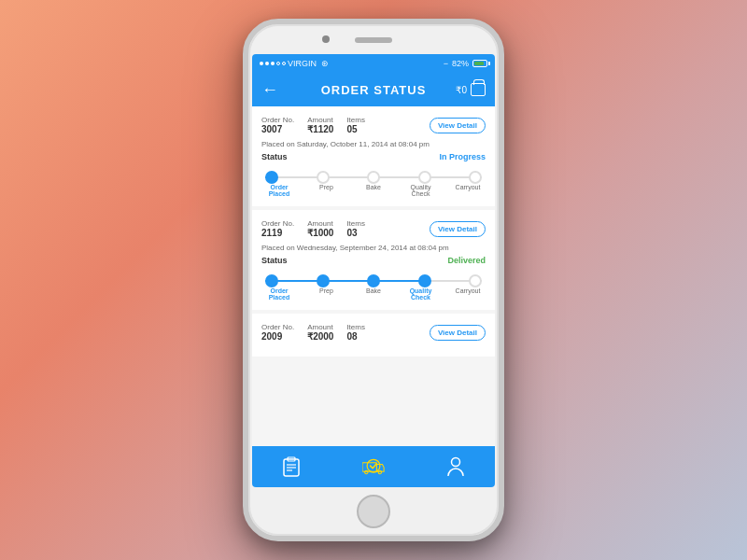 The width and height of the screenshot is (747, 560). I want to click on step-label-2-4: QualityCheck, so click(421, 294).